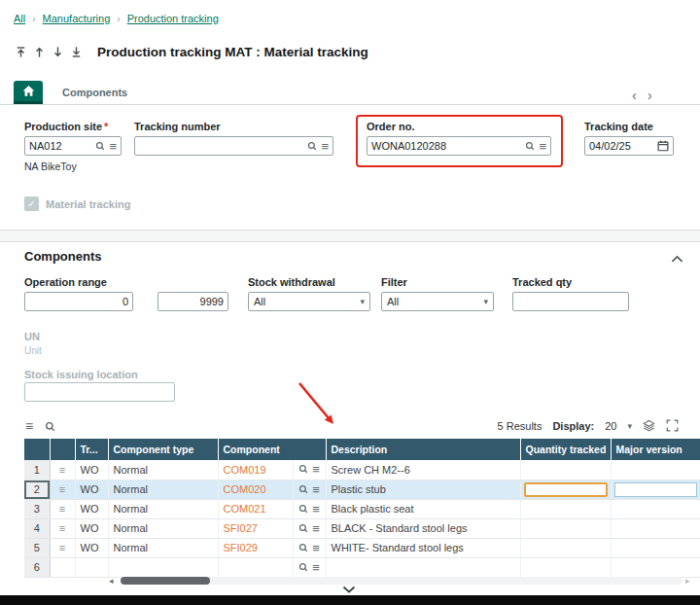 This screenshot has height=605, width=700. Describe the element at coordinates (309, 302) in the screenshot. I see `stock-withdrawal-select: All ▾` at that location.